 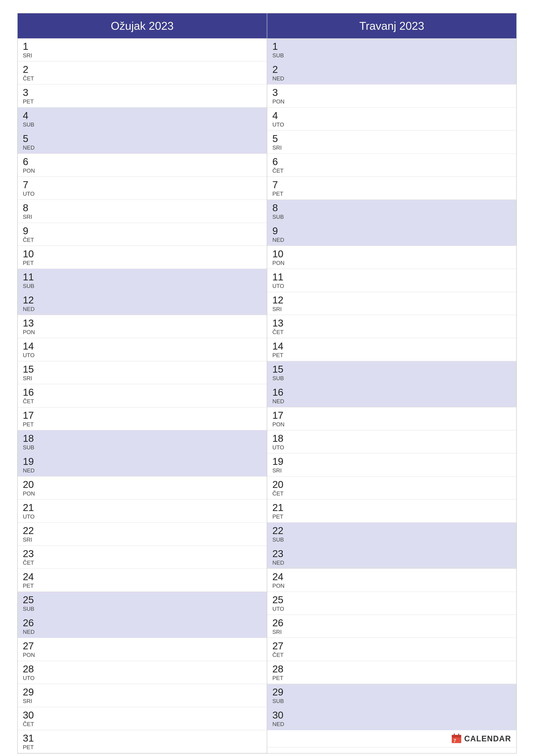 I want to click on april-day-row-14: 14 PET, so click(x=392, y=350).